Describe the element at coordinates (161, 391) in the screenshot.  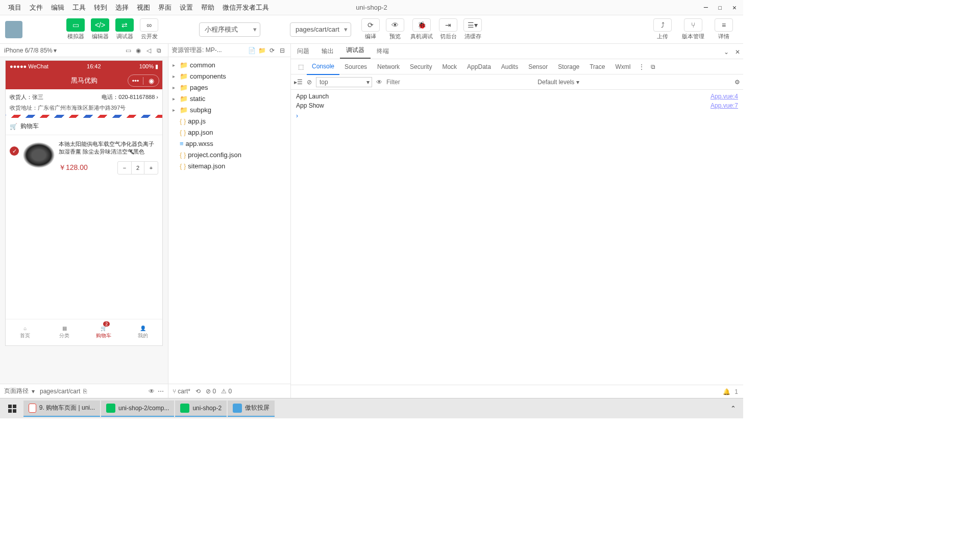
I see `more-icon: ⋯` at that location.